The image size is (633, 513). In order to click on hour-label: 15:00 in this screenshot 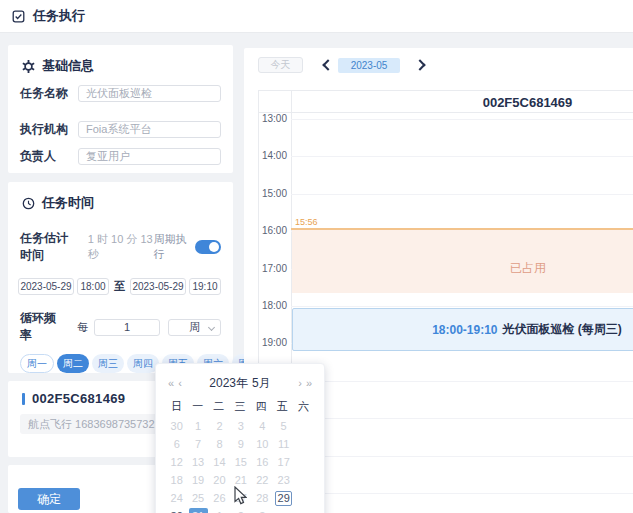, I will do `click(273, 194)`.